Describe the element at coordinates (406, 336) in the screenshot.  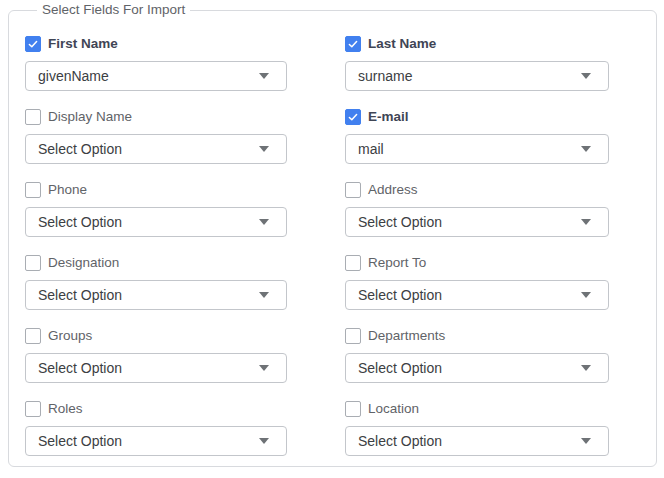
I see `field-label: Departments` at that location.